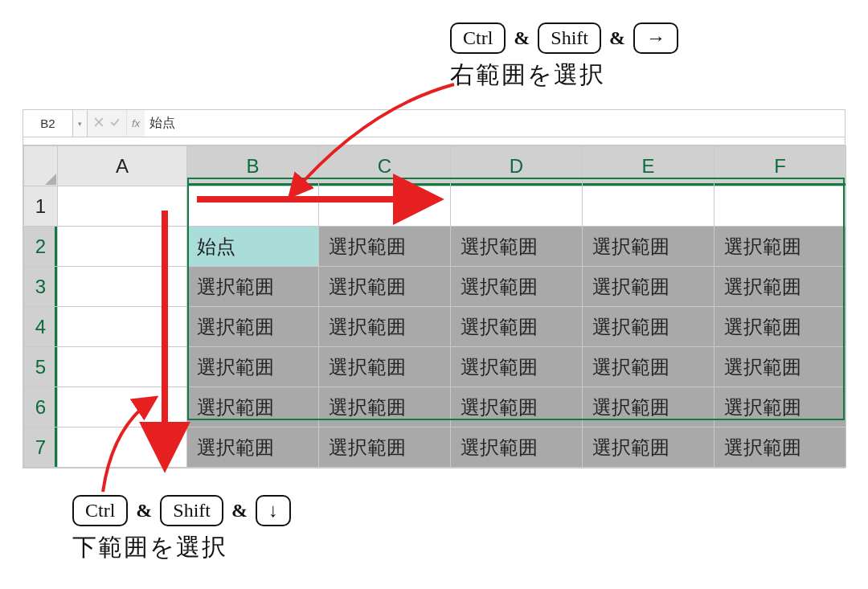 The width and height of the screenshot is (868, 589). What do you see at coordinates (564, 57) in the screenshot?
I see `shortcut-right: Ctrl & Shift & → 右範囲を選択` at bounding box center [564, 57].